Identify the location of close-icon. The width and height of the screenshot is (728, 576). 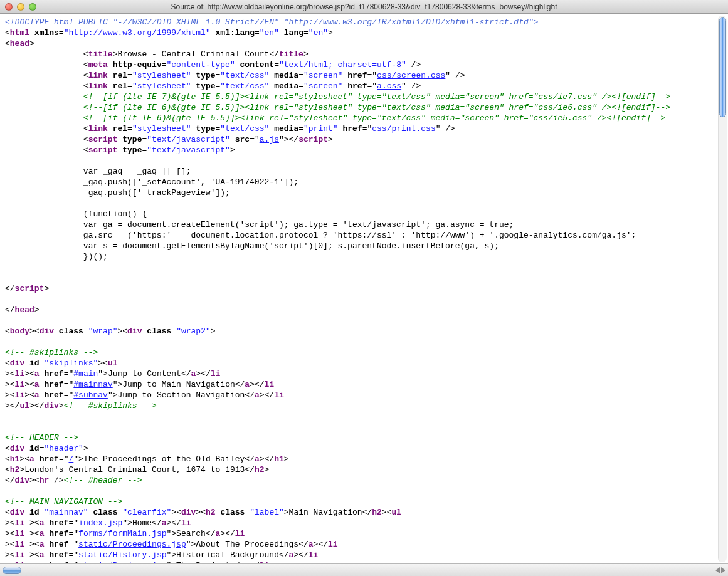
(9, 7).